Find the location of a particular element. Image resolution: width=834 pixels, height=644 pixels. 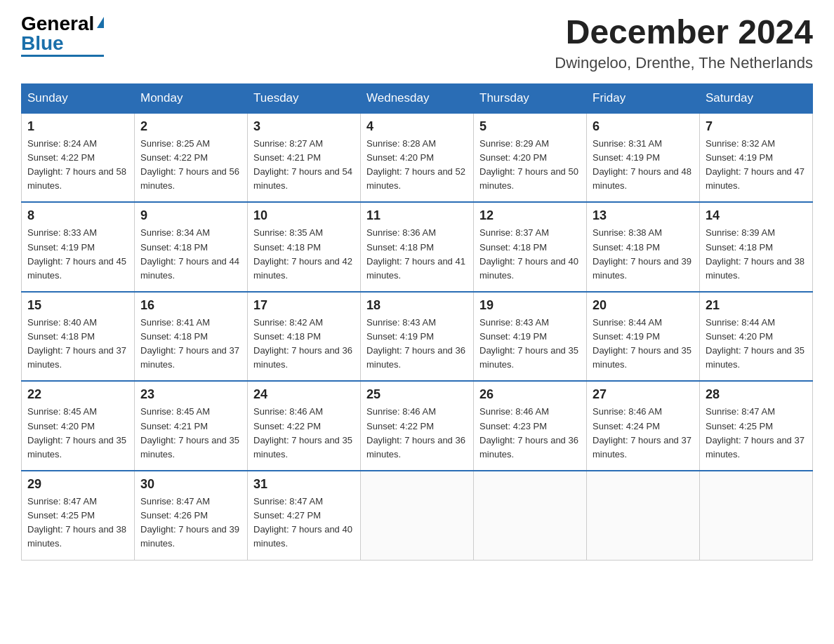

day-number: 17 is located at coordinates (304, 306).